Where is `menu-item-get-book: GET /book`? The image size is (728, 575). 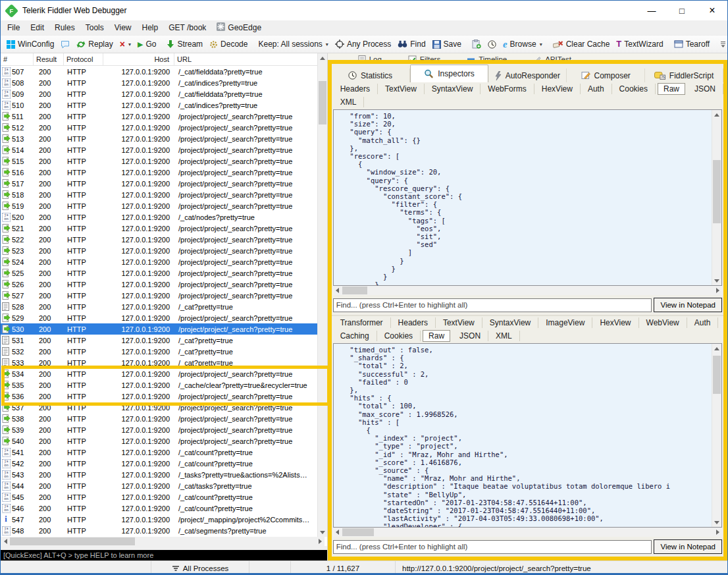 menu-item-get-book: GET /book is located at coordinates (187, 28).